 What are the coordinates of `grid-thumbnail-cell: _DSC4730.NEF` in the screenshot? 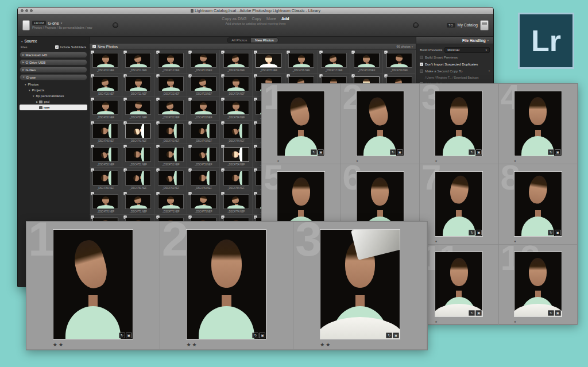 It's located at (106, 109).